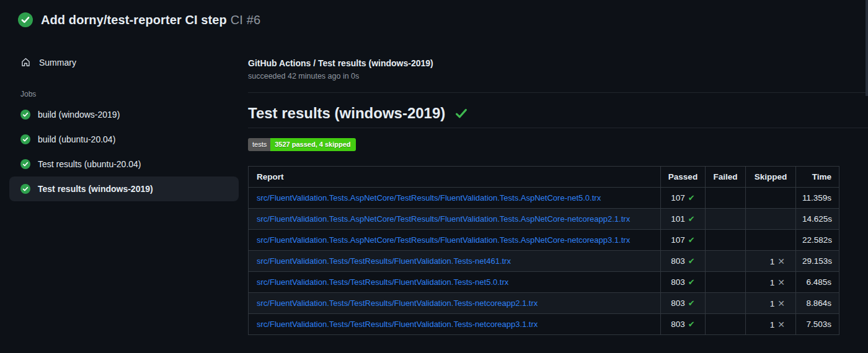 The image size is (868, 353). I want to click on check-run-title: GitHub Actions / Test results (windows-2…, so click(558, 63).